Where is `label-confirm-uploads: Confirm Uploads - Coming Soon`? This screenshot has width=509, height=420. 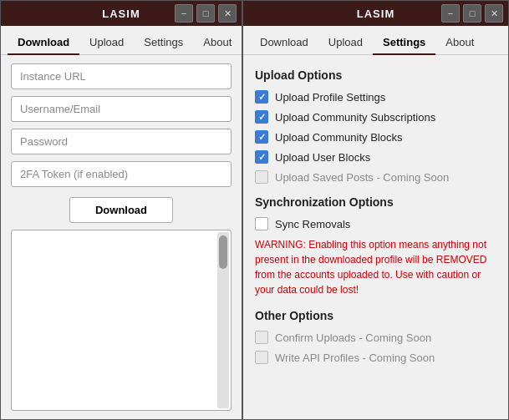
label-confirm-uploads: Confirm Uploads - Coming Soon is located at coordinates (353, 337).